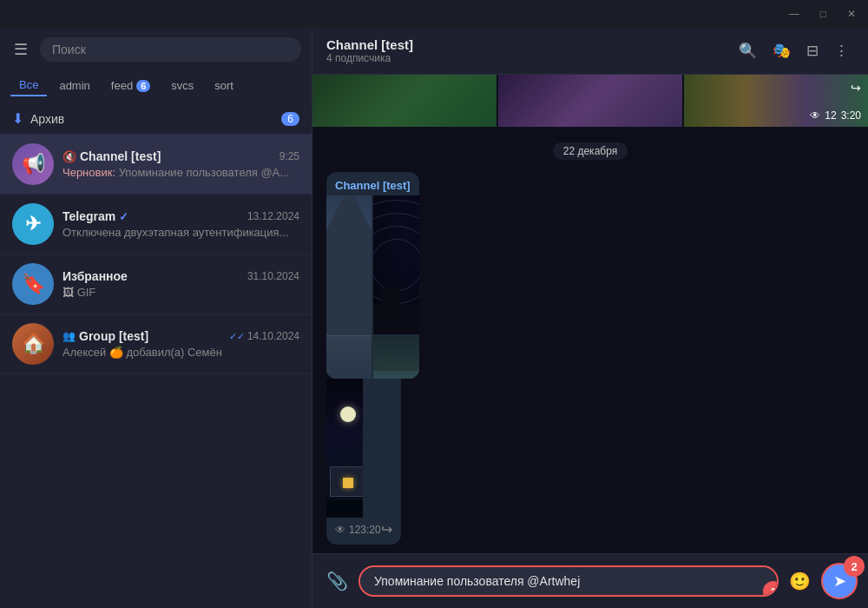  Describe the element at coordinates (337, 581) in the screenshot. I see `attachment-button: 📎` at that location.